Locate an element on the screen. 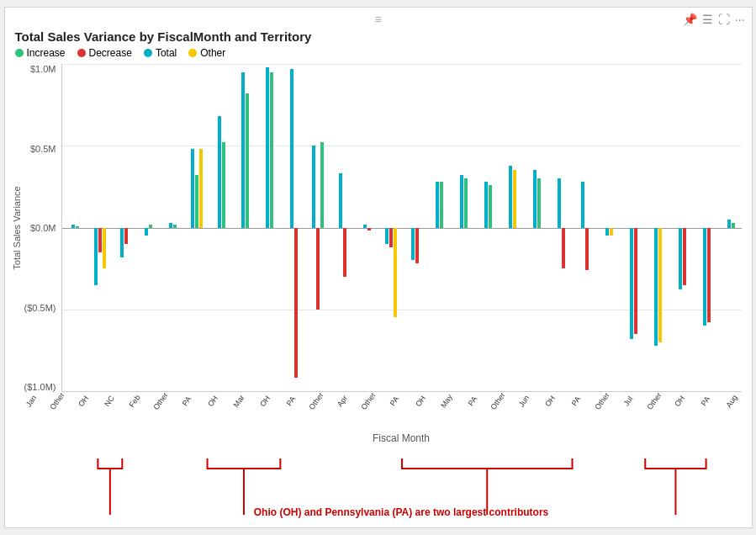 This screenshot has height=535, width=756. legend-dot-decrease is located at coordinates (82, 53).